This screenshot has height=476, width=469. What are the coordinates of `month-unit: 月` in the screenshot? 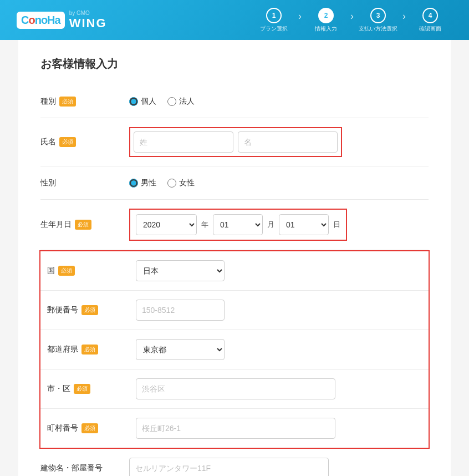 It's located at (271, 225).